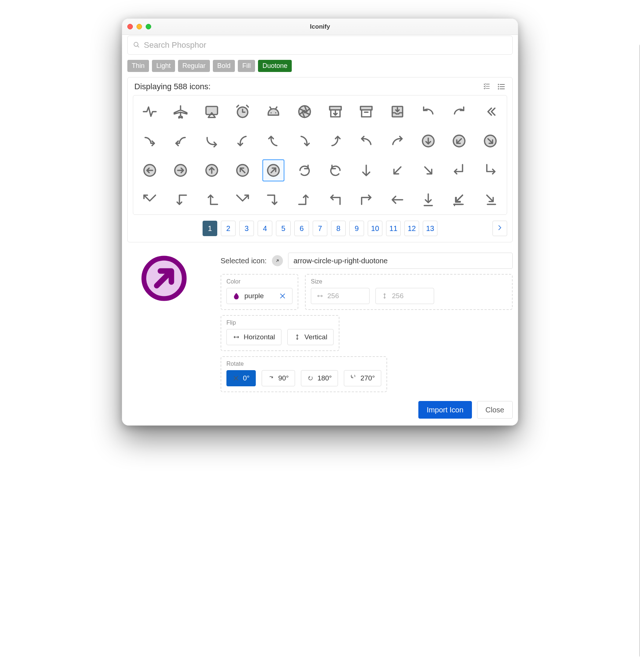 The width and height of the screenshot is (640, 672). What do you see at coordinates (501, 87) in the screenshot?
I see `list-view-icon` at bounding box center [501, 87].